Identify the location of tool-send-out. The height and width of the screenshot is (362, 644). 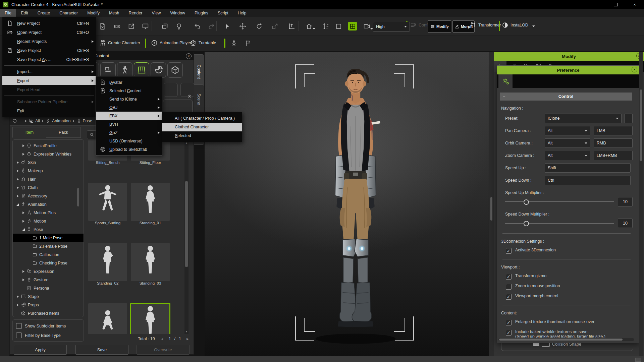
(131, 26).